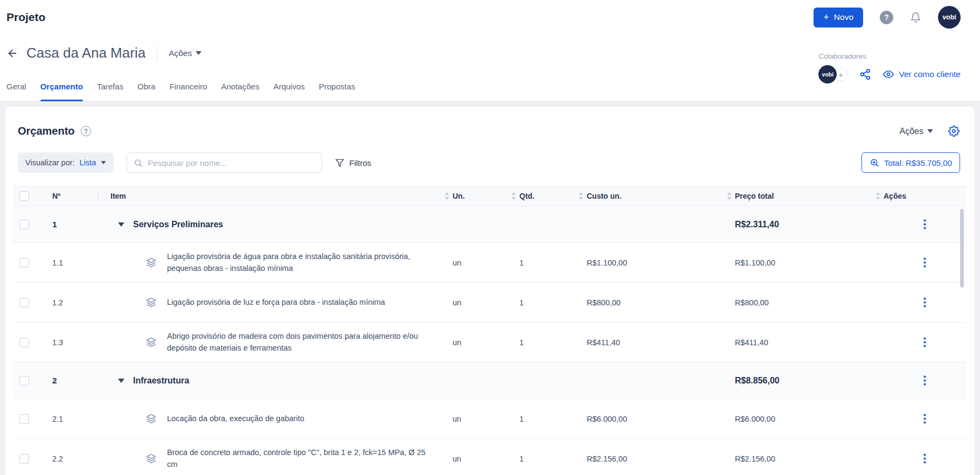 The height and width of the screenshot is (475, 980). What do you see at coordinates (838, 17) in the screenshot?
I see `new-button: + Novo` at bounding box center [838, 17].